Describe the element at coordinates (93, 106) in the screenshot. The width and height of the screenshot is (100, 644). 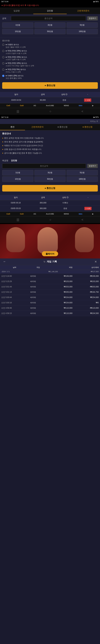
I see `logo-arrow-1: ▶` at that location.